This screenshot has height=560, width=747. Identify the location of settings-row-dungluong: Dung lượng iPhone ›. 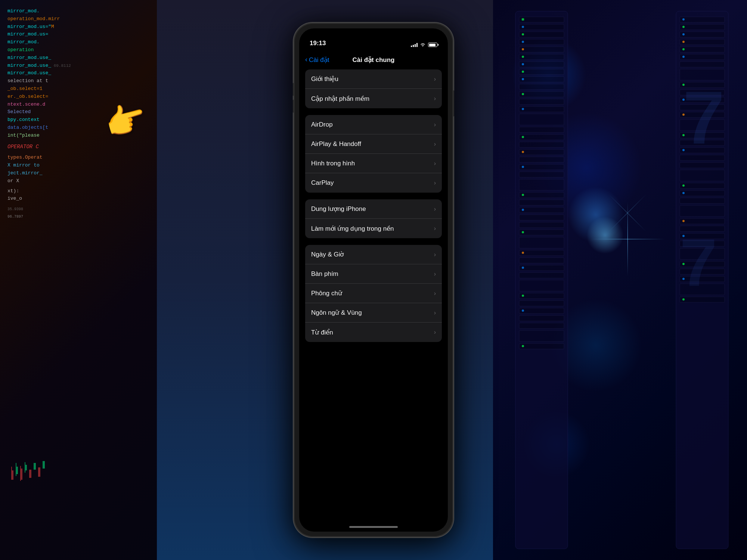
(374, 209).